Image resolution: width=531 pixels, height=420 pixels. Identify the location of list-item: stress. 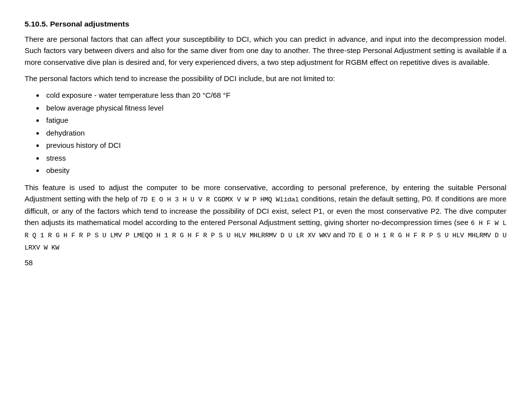
(275, 158).